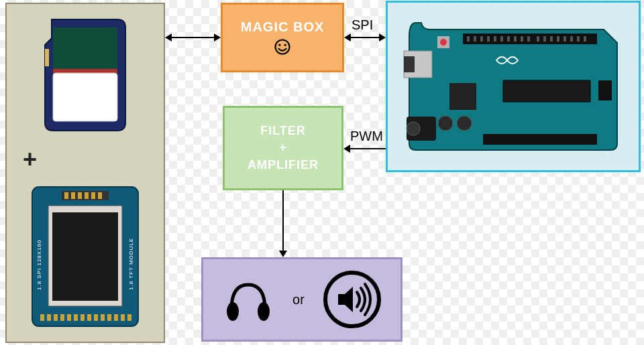 Image resolution: width=644 pixels, height=345 pixels. I want to click on plus-symbol: +, so click(30, 159).